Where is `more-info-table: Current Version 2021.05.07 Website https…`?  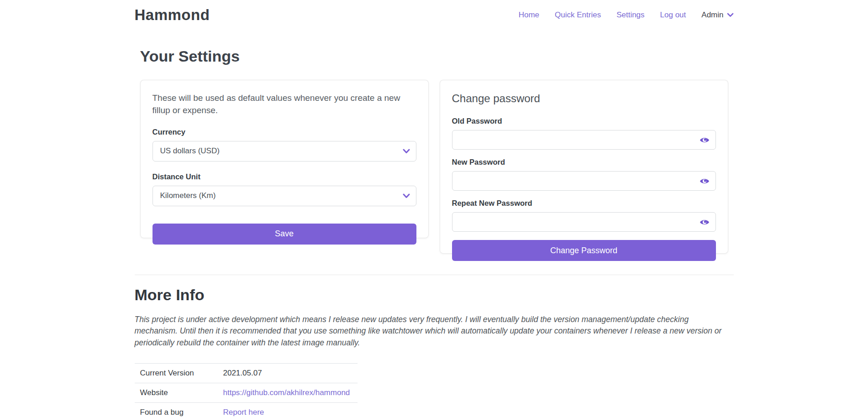 more-info-table: Current Version 2021.05.07 Website https… is located at coordinates (246, 390).